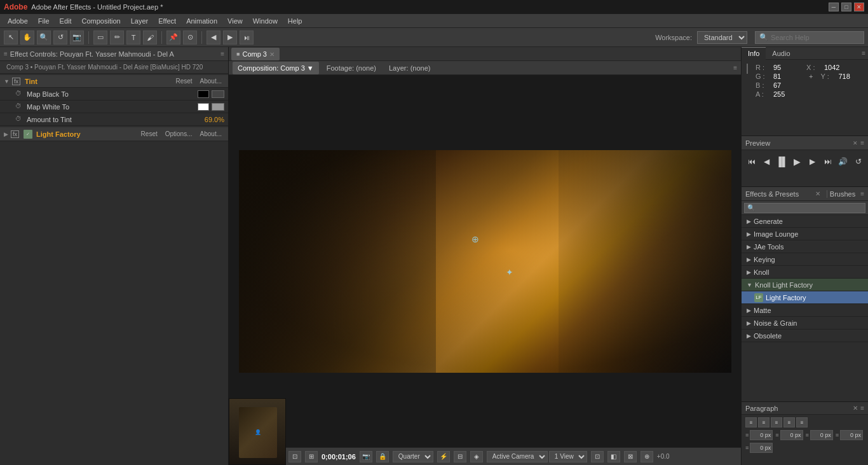 The height and width of the screenshot is (465, 868). What do you see at coordinates (203, 94) in the screenshot?
I see `map-black-swatch` at bounding box center [203, 94].